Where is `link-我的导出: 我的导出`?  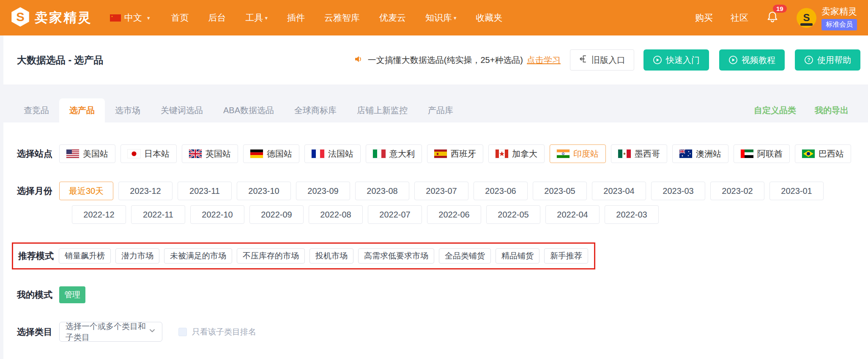 link-我的导出: 我的导出 is located at coordinates (832, 111).